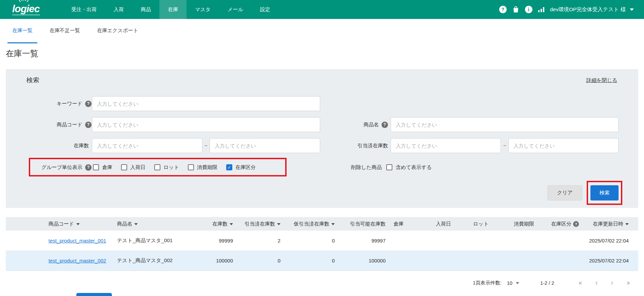 The width and height of the screenshot is (644, 296). What do you see at coordinates (77, 261) in the screenshot?
I see `product-code-link: test_product_master_002` at bounding box center [77, 261].